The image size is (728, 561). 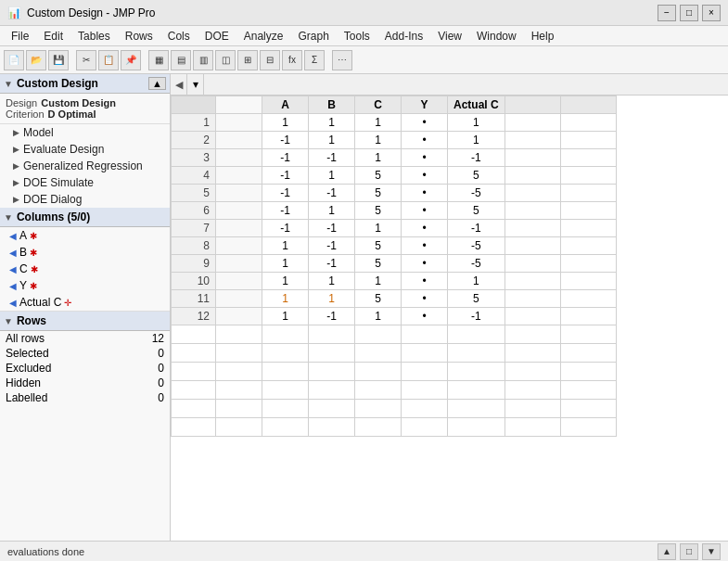 What do you see at coordinates (711, 13) in the screenshot?
I see `close-button: ×` at bounding box center [711, 13].